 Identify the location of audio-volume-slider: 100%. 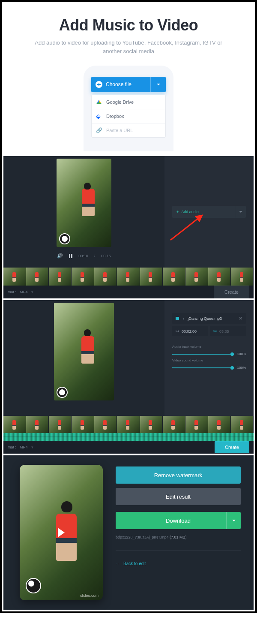
(209, 354).